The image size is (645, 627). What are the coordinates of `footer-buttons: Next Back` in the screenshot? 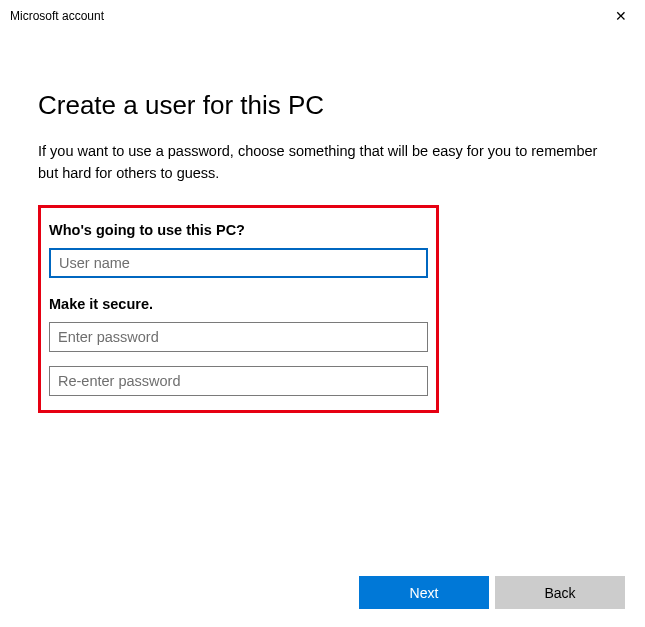 It's located at (492, 592).